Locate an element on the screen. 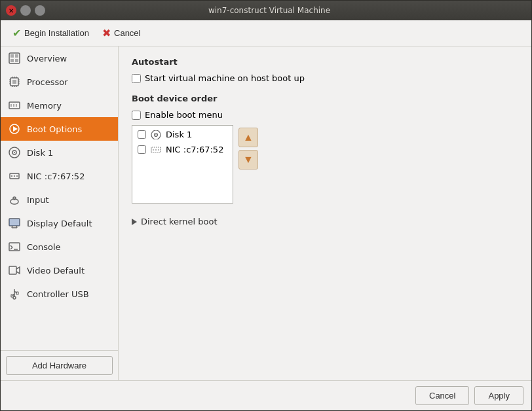  display-icon is located at coordinates (14, 223).